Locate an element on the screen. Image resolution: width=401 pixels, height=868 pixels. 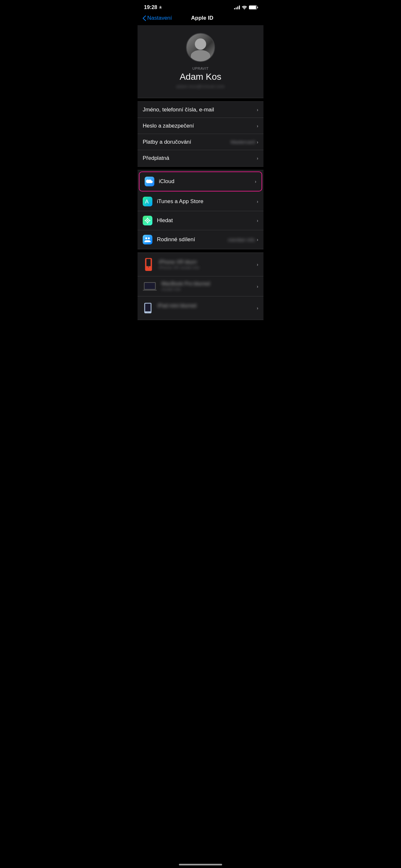
svg-text: A is located at coordinates (147, 202).